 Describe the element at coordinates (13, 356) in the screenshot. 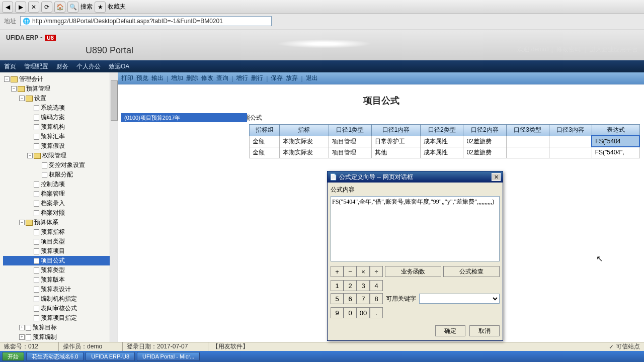

I see `start-button: 开始` at that location.